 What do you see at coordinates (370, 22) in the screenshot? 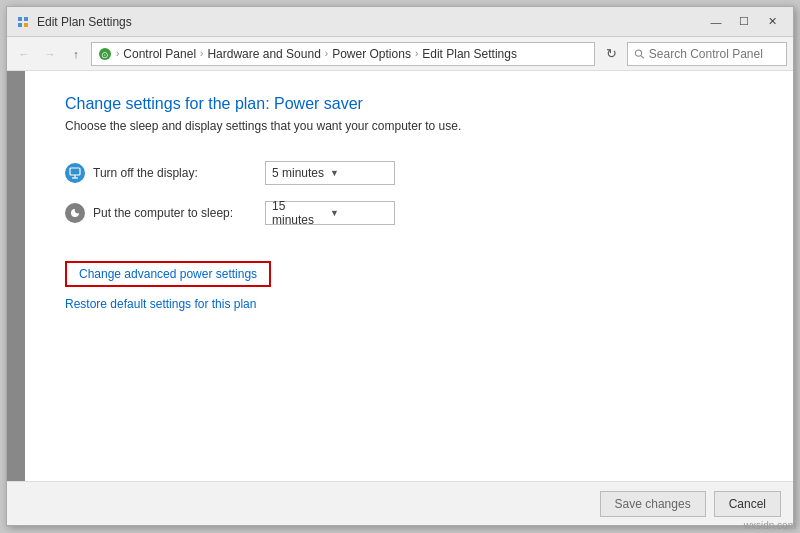
I see `window-title: Edit Plan Settings` at bounding box center [370, 22].